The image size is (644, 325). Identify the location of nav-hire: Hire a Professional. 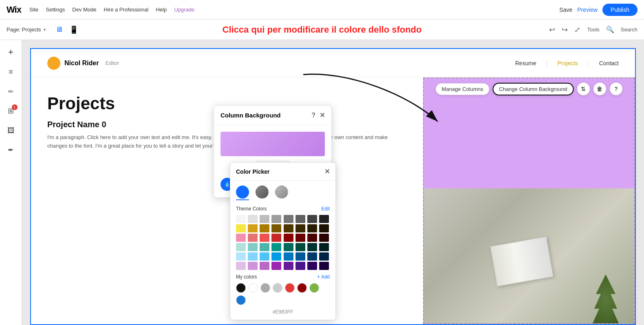
(126, 10).